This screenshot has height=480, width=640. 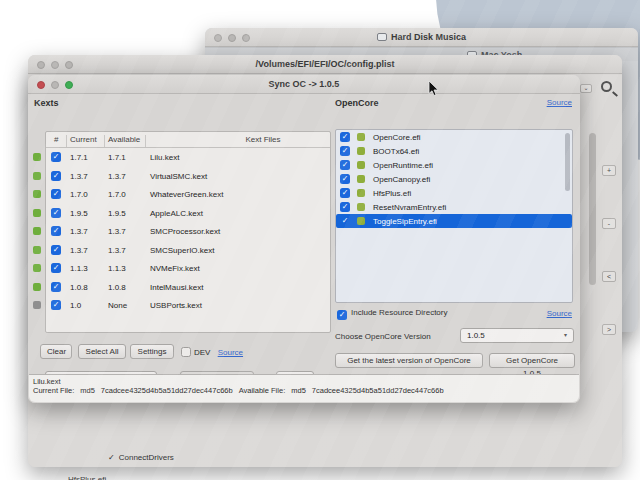 What do you see at coordinates (409, 360) in the screenshot?
I see `get-latest-opencore-button: Get the latest version of OpenCore` at bounding box center [409, 360].